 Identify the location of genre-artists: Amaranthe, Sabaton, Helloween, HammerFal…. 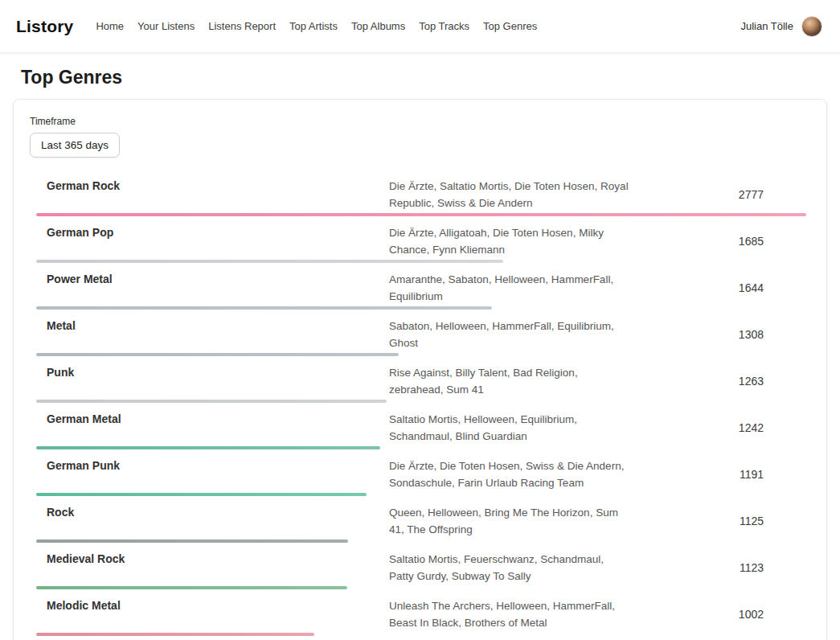
(510, 288).